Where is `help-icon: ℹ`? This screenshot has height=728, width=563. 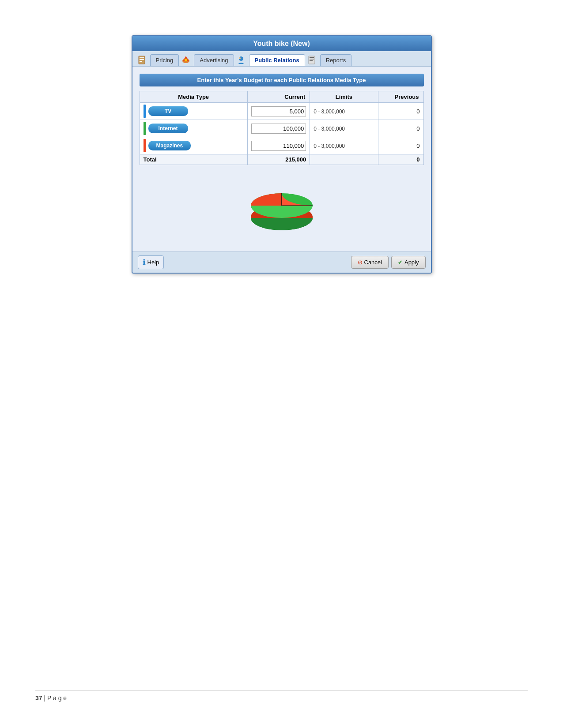 help-icon: ℹ is located at coordinates (144, 262).